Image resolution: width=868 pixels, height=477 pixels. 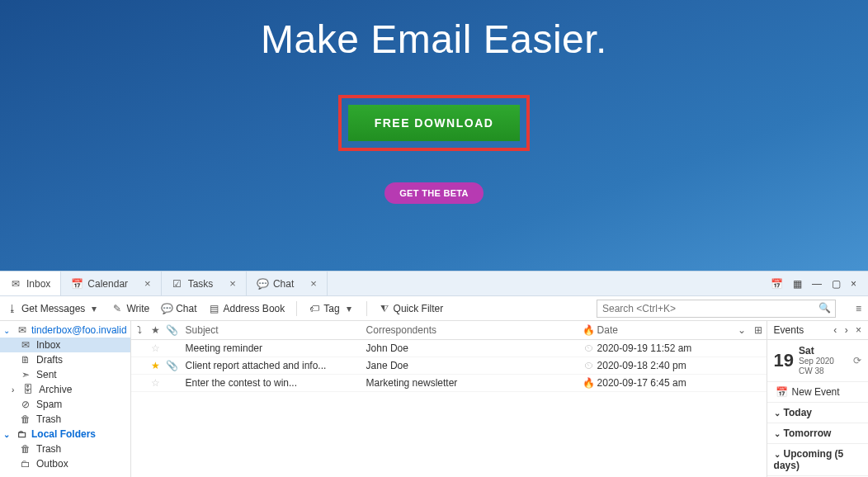 I want to click on star-icon: ★, so click(x=156, y=366).